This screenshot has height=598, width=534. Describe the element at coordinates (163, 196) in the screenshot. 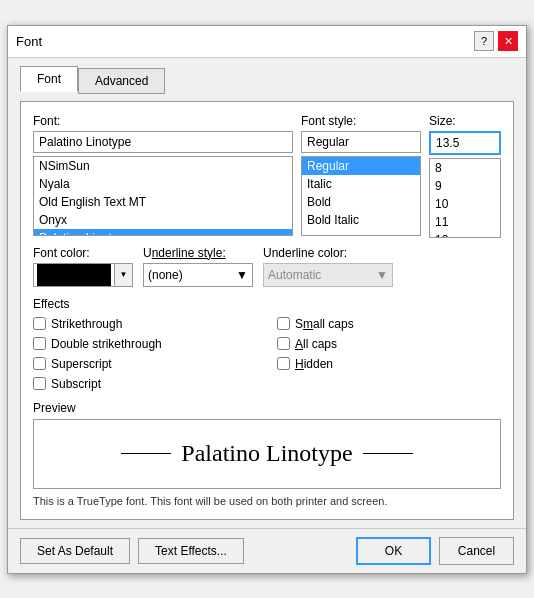

I see `font-name-listbox: NSimSun Nyala Old English Text MT Onyx P…` at that location.